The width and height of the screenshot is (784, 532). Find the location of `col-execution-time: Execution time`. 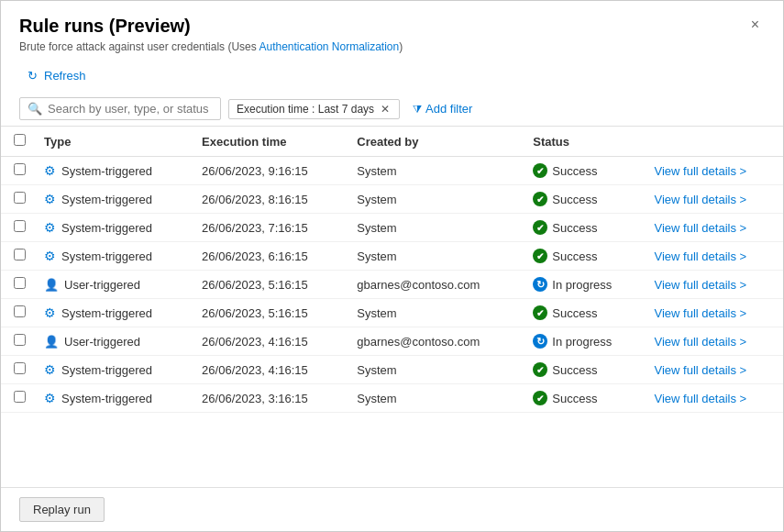

col-execution-time: Execution time is located at coordinates (270, 141).